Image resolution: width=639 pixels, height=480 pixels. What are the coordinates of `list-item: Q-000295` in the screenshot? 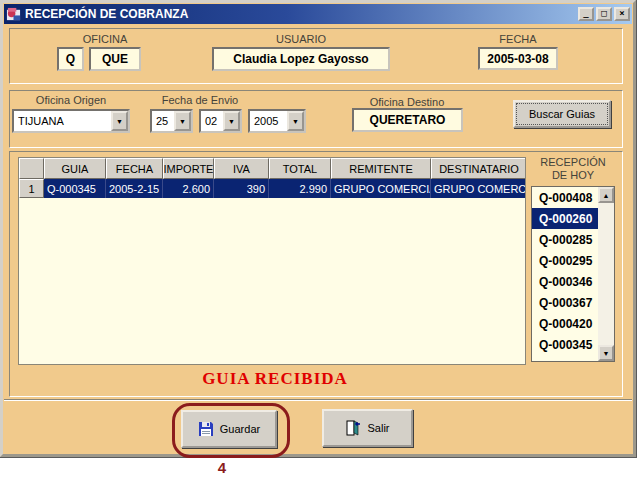 It's located at (565, 260).